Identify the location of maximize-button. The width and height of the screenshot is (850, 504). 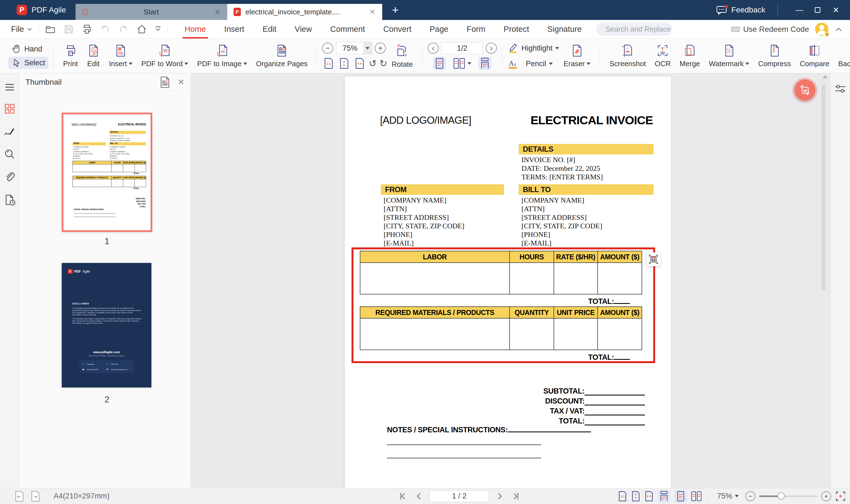
(818, 10).